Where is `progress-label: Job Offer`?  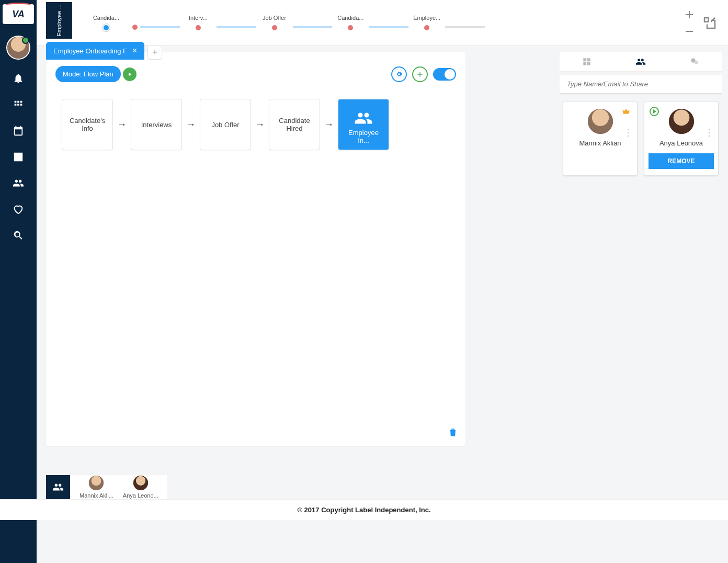 progress-label: Job Offer is located at coordinates (274, 18).